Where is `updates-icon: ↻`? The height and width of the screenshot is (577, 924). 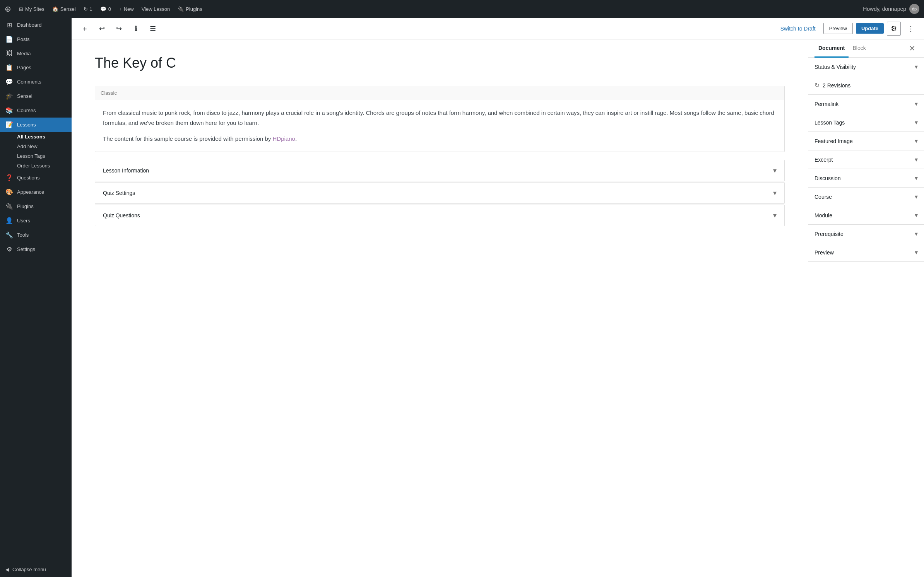 updates-icon: ↻ is located at coordinates (86, 9).